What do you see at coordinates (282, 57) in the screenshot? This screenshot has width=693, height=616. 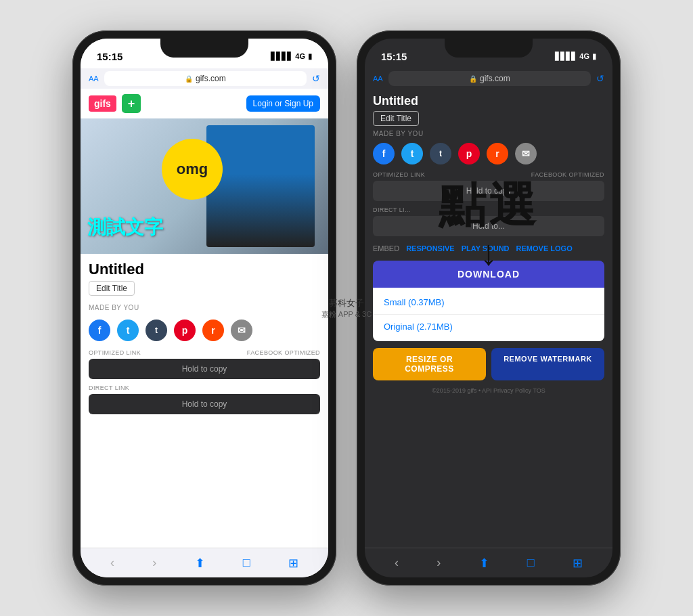 I see `signal-icon: ▋▋▋▋` at bounding box center [282, 57].